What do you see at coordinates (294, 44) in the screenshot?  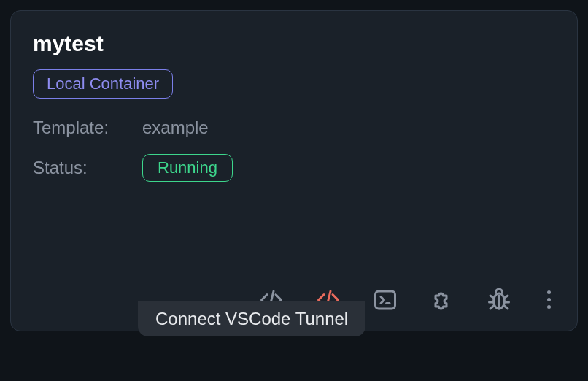 I see `container-title: mytest` at bounding box center [294, 44].